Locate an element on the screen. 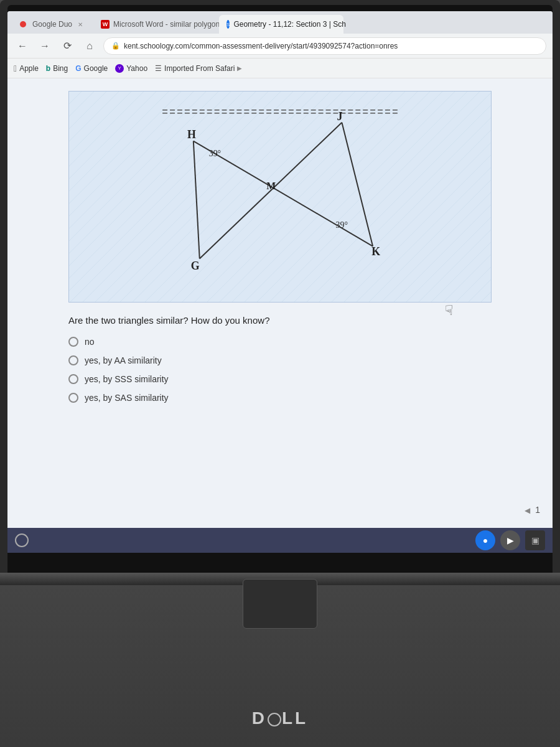 Image resolution: width=560 pixels, height=747 pixels. yahoo-icon: Y is located at coordinates (119, 68).